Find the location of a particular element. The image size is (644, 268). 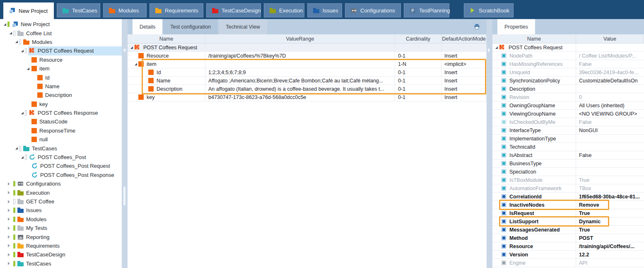

property-row-nodepath: NodePath/ Coffee List/Modules/P... is located at coordinates (568, 56).